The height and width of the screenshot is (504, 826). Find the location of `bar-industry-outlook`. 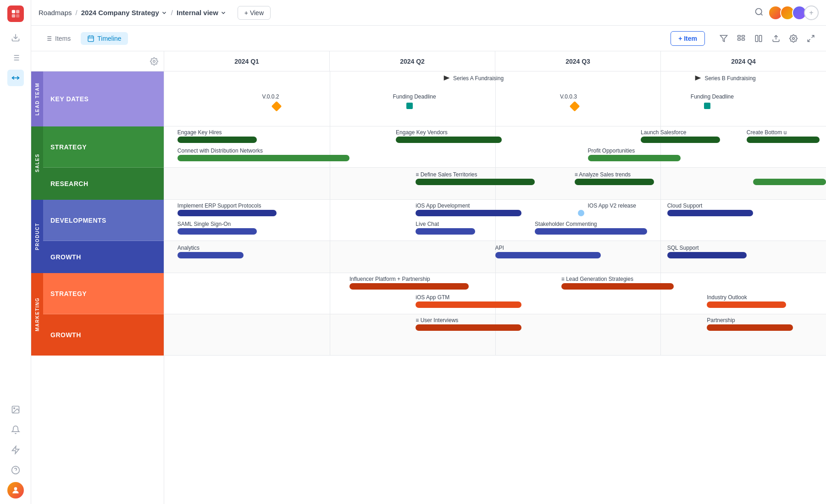

bar-industry-outlook is located at coordinates (747, 305).